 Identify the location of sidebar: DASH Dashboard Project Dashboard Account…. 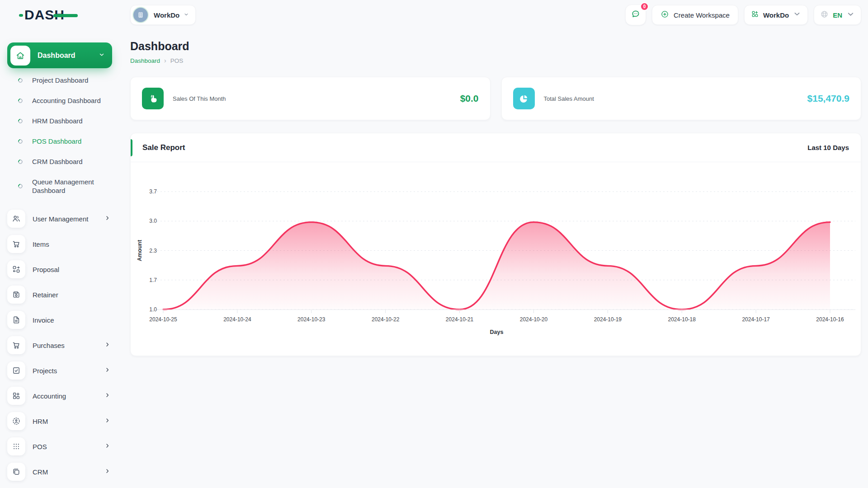
(60, 244).